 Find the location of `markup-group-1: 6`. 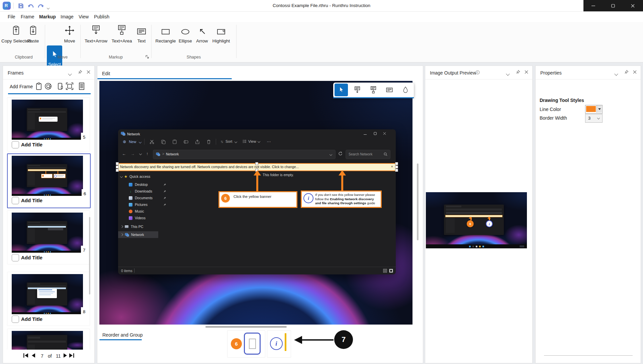

markup-group-1: 6 is located at coordinates (246, 344).